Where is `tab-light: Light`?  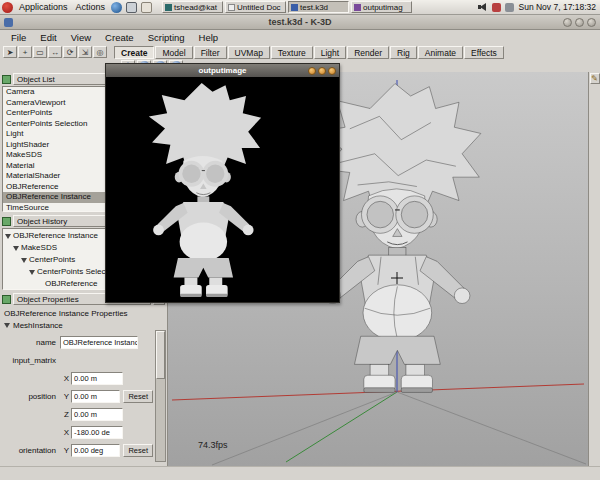 tab-light: Light is located at coordinates (330, 52).